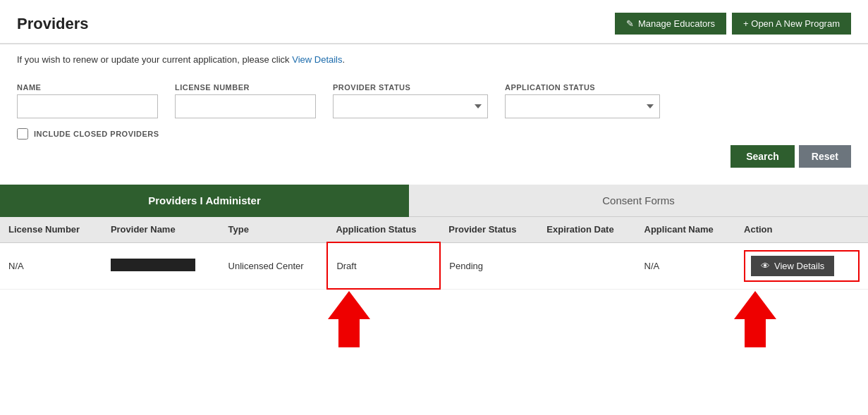  I want to click on col-provider-name: Provider Name, so click(161, 230).